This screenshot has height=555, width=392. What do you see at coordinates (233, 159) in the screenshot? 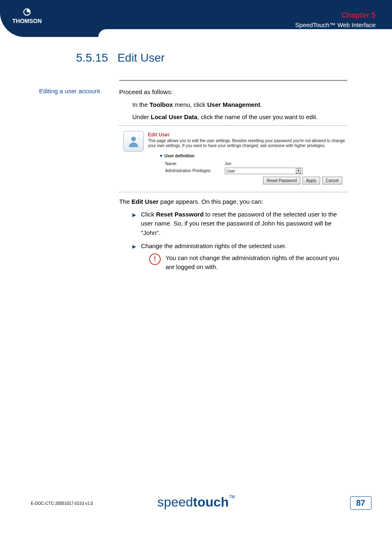
I see `screenshot-embed: Edit User This page allows you to edit t…` at bounding box center [233, 159].